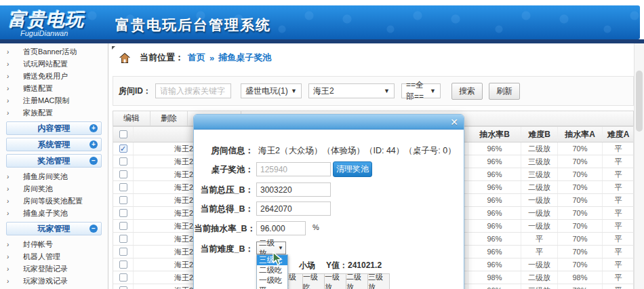  I want to click on rake-a-header: 抽水率A, so click(580, 134).